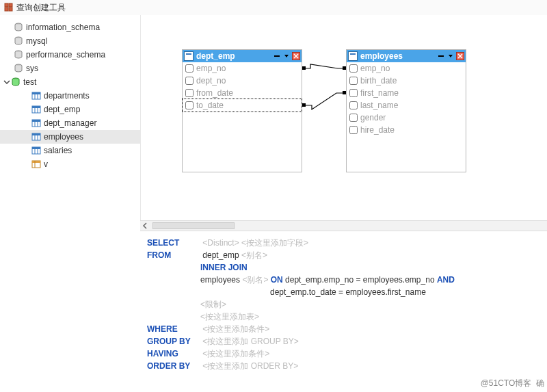 This screenshot has width=547, height=392. Describe the element at coordinates (174, 341) in the screenshot. I see `groupby-keyword: GROUP BY` at that location.